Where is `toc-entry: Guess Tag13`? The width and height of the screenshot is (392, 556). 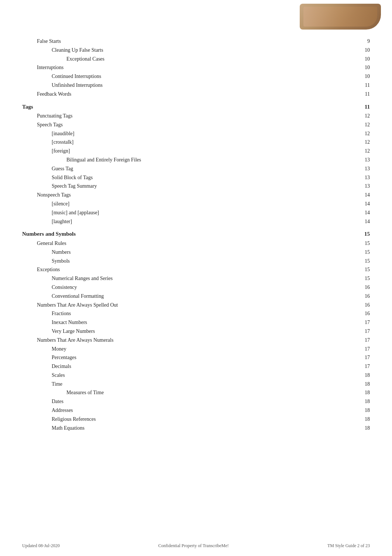 toc-entry: Guess Tag13 is located at coordinates (196, 169).